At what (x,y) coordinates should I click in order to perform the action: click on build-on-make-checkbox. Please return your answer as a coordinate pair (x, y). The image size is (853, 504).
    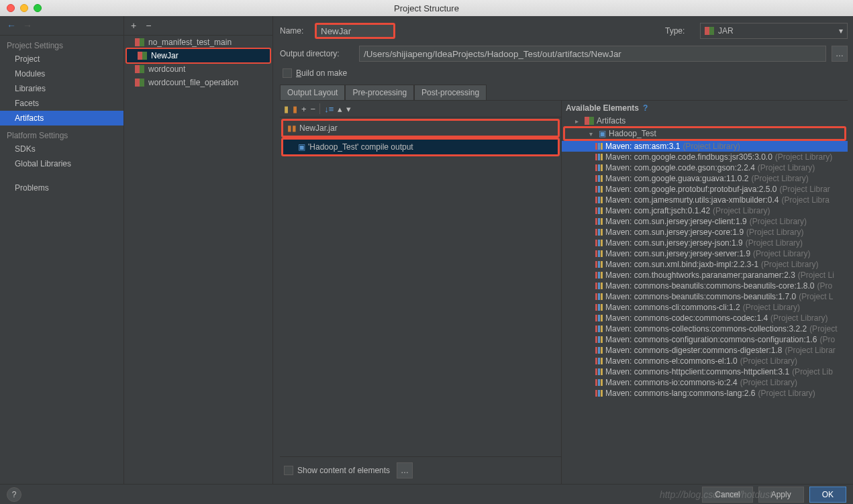
    Looking at the image, I should click on (287, 73).